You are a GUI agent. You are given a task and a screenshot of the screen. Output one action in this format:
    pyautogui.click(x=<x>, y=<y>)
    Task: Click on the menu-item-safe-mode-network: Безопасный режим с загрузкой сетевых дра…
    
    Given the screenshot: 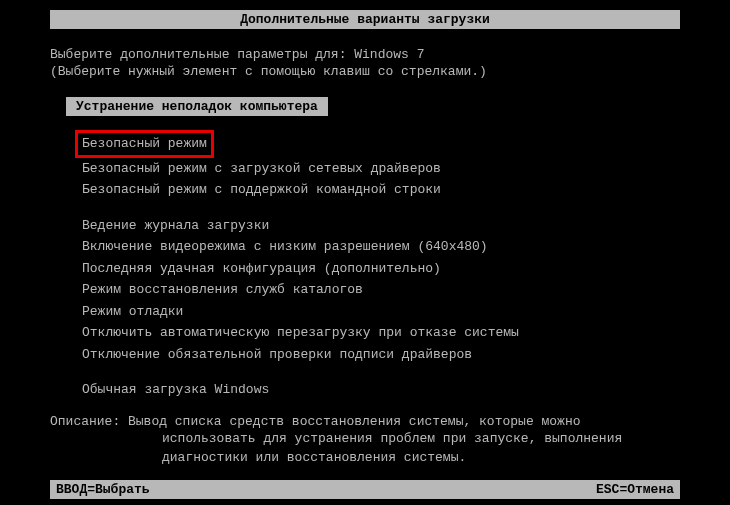 What is the action you would take?
    pyautogui.click(x=381, y=169)
    